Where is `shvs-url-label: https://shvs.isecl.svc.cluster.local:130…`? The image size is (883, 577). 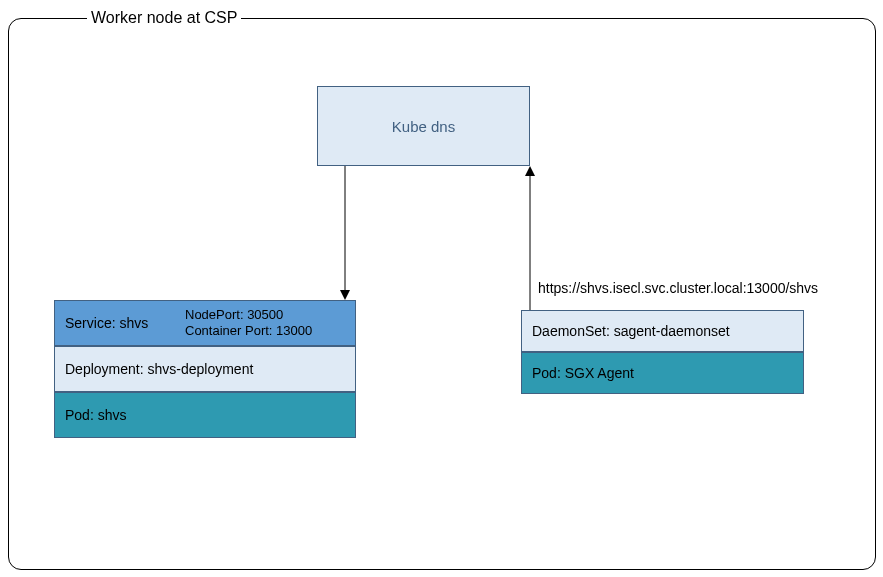
shvs-url-label: https://shvs.isecl.svc.cluster.local:130… is located at coordinates (678, 288).